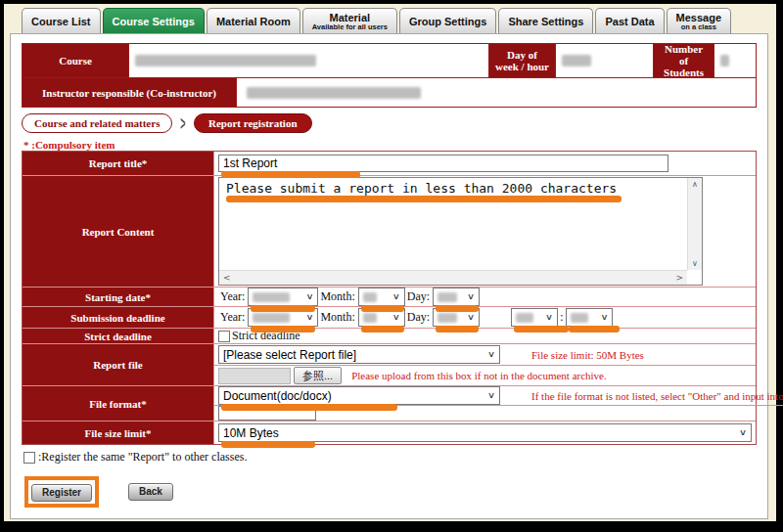 This screenshot has width=783, height=532. I want to click on upload-note: Please upload from this box if not in th…, so click(480, 376).